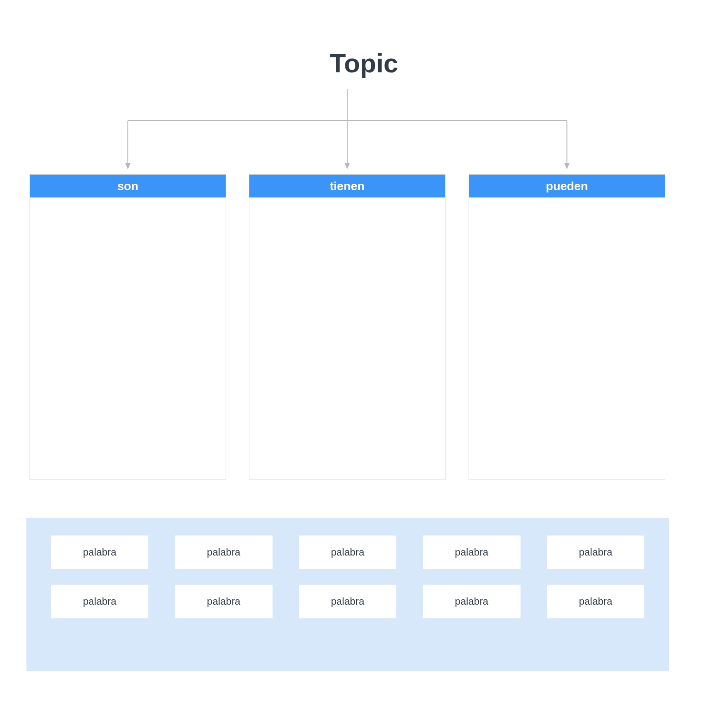 The image size is (728, 728). I want to click on page-title: Topic, so click(364, 63).